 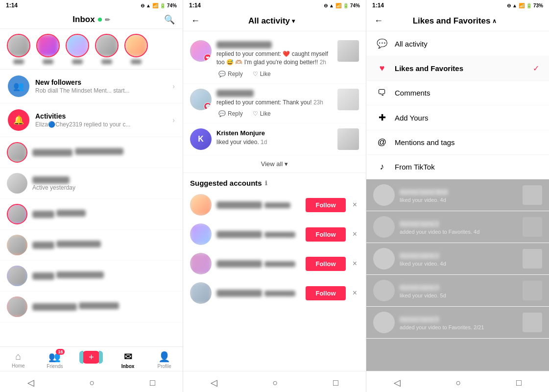 I want to click on nav-inbox: ✉ Inbox, so click(x=128, y=360).